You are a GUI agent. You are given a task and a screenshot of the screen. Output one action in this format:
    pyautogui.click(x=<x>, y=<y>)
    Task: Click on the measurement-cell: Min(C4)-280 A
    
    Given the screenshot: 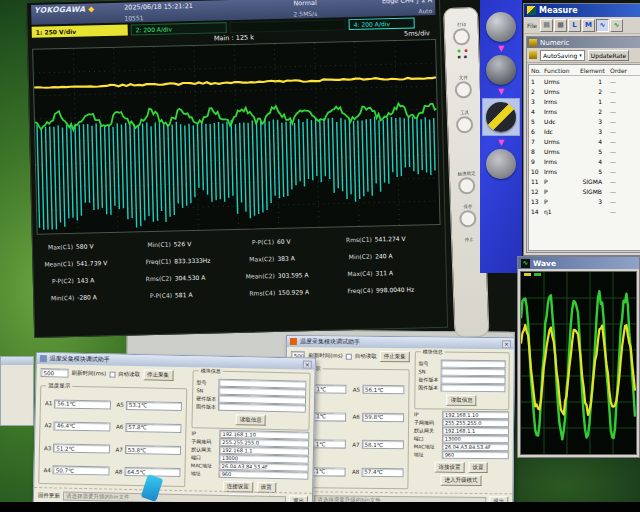 What is the action you would take?
    pyautogui.click(x=87, y=296)
    